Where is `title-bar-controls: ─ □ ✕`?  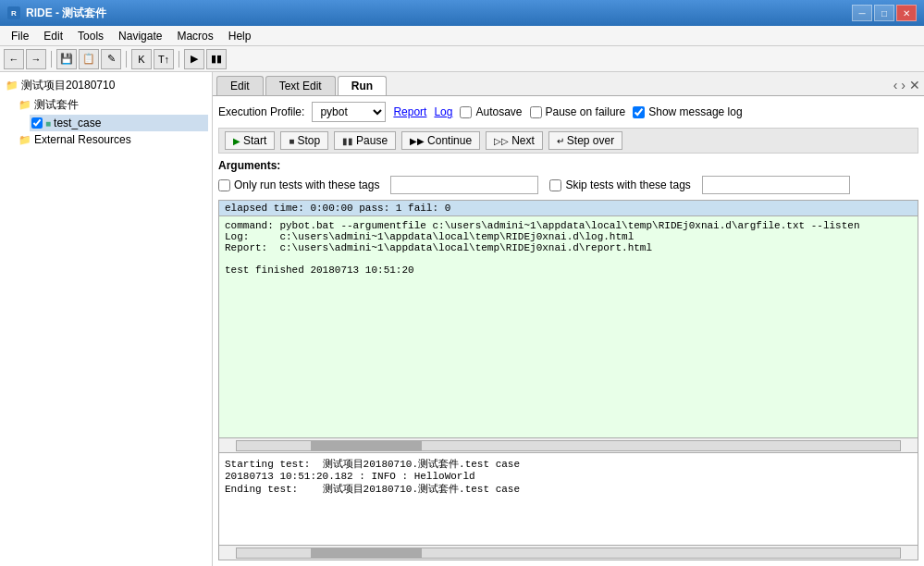 title-bar-controls: ─ □ ✕ is located at coordinates (884, 13).